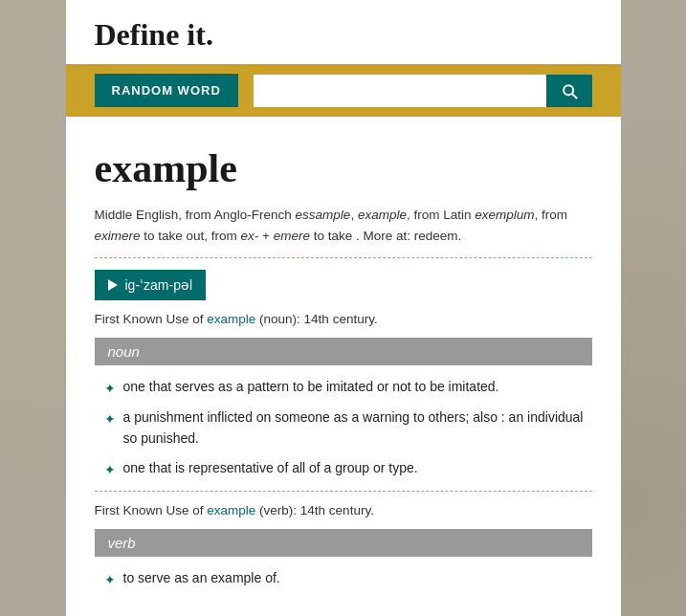 Image resolution: width=686 pixels, height=616 pixels. Describe the element at coordinates (343, 319) in the screenshot. I see `first-known-use-noun: First Known Use of example (noun): 14th …` at that location.